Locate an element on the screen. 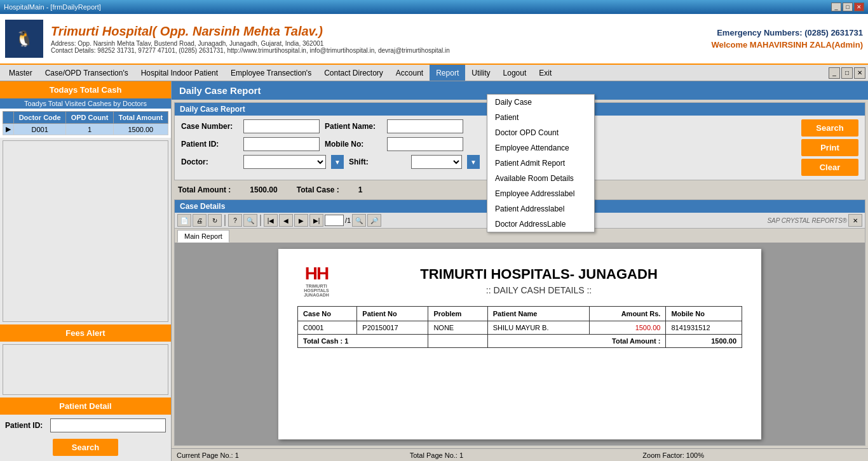 Image resolution: width=868 pixels, height=461 pixels. doctor-table: Doctor Code OPD Count Total Amount ▶ D00… is located at coordinates (85, 123).